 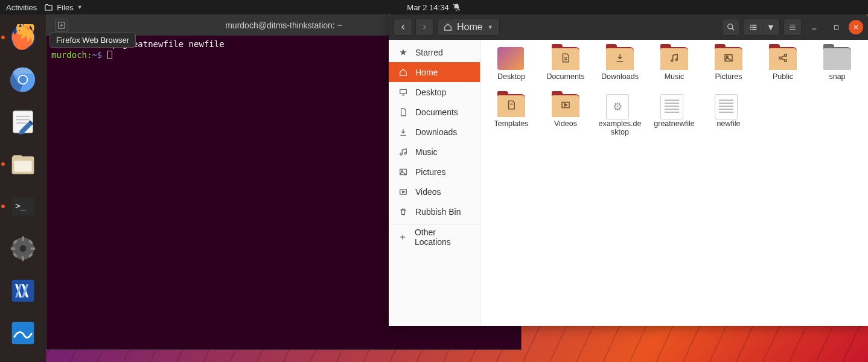 I want to click on nav-forward-button, so click(x=424, y=27).